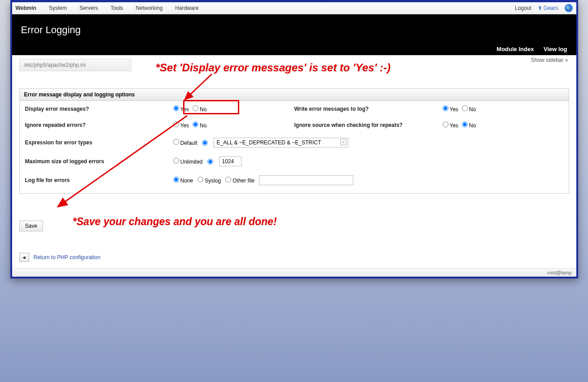 This screenshot has height=382, width=588. What do you see at coordinates (209, 180) in the screenshot?
I see `logfile-syslog: Syslog` at bounding box center [209, 180].